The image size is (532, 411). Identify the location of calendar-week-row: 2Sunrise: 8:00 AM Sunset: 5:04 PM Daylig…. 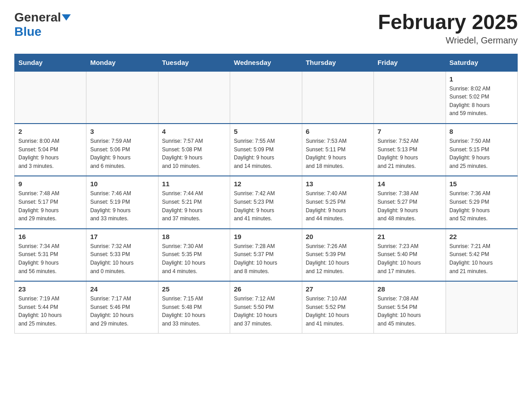
(266, 150).